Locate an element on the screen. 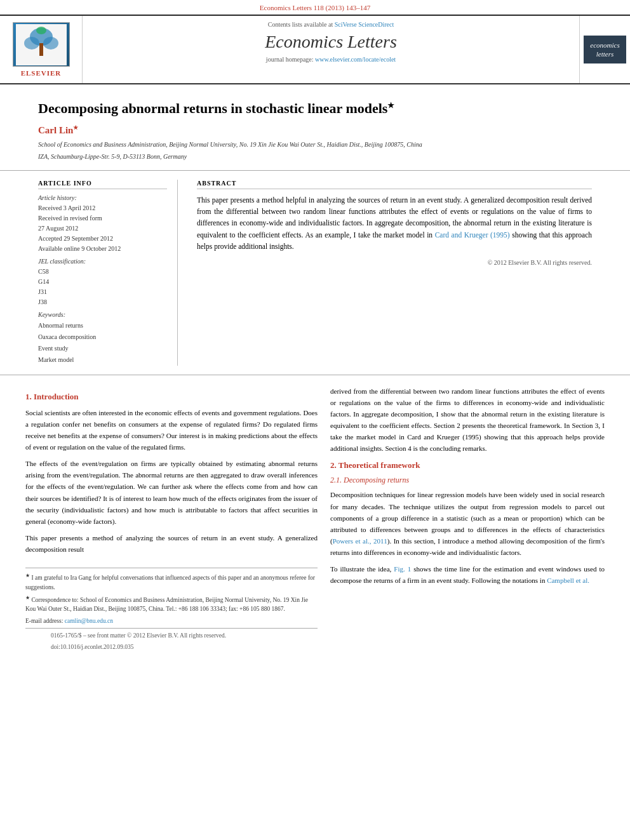 The height and width of the screenshot is (840, 630). issn-text: 0165-1765/$ – see front matter © 2012 El… is located at coordinates (138, 636).